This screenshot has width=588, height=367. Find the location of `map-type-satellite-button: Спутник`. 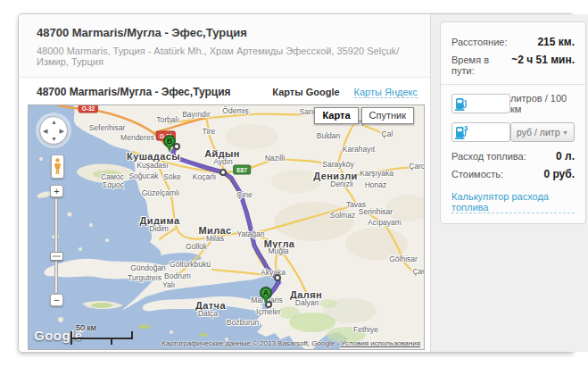

map-type-satellite-button: Спутник is located at coordinates (387, 116).